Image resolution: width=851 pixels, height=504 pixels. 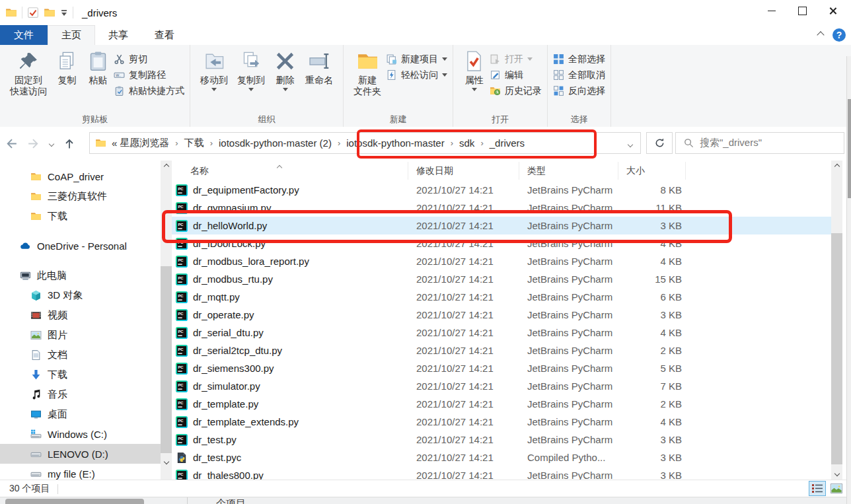 What do you see at coordinates (569, 170) in the screenshot?
I see `column-header-type: 类型` at bounding box center [569, 170].